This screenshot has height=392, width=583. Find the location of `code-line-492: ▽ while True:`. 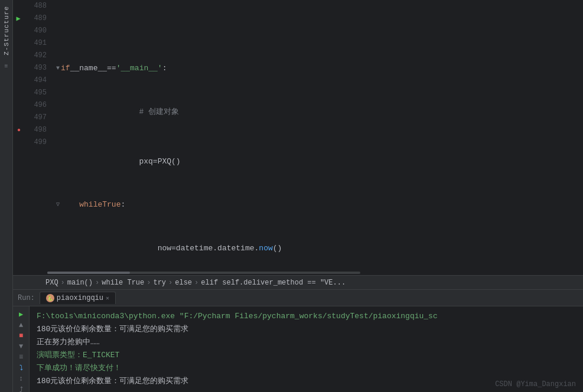

code-line-492: ▽ while True: is located at coordinates (317, 204).